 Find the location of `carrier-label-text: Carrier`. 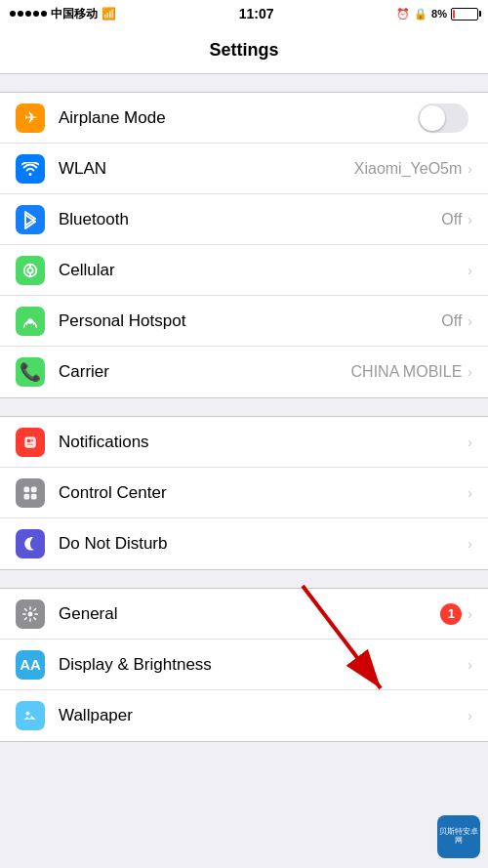

carrier-label-text: Carrier is located at coordinates (205, 372).